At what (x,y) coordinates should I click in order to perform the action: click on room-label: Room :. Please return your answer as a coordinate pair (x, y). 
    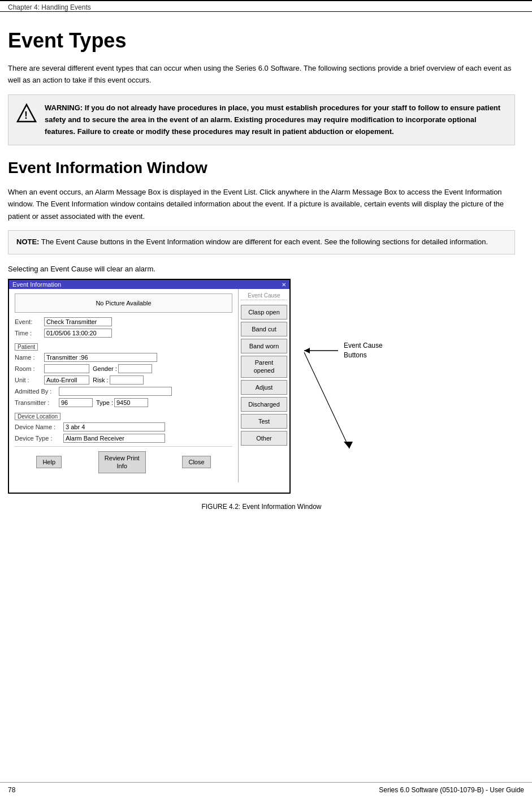
    Looking at the image, I should click on (29, 369).